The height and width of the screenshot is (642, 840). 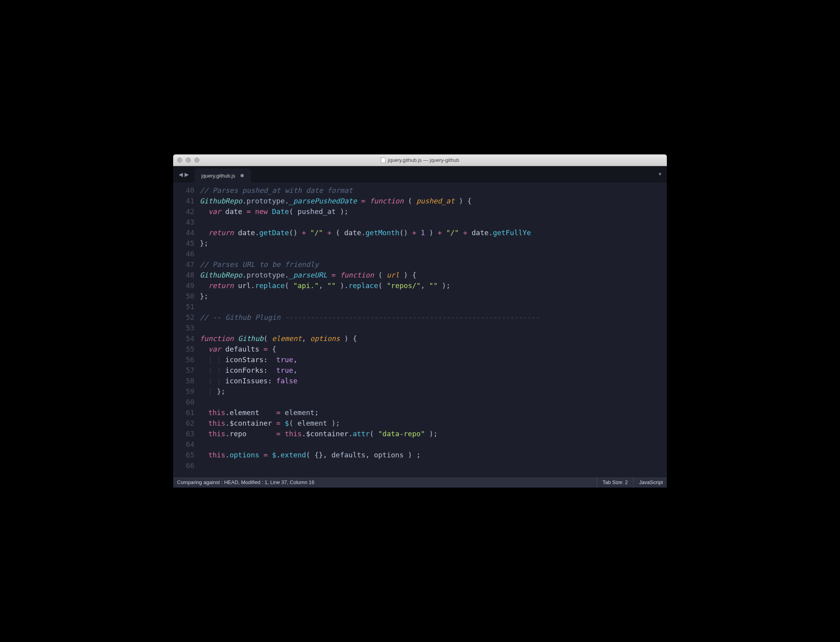 What do you see at coordinates (184, 233) in the screenshot?
I see `line-number: 44` at bounding box center [184, 233].